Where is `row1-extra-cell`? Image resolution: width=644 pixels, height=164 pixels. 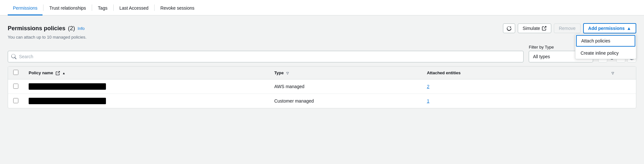
row1-extra-cell is located at coordinates (620, 87).